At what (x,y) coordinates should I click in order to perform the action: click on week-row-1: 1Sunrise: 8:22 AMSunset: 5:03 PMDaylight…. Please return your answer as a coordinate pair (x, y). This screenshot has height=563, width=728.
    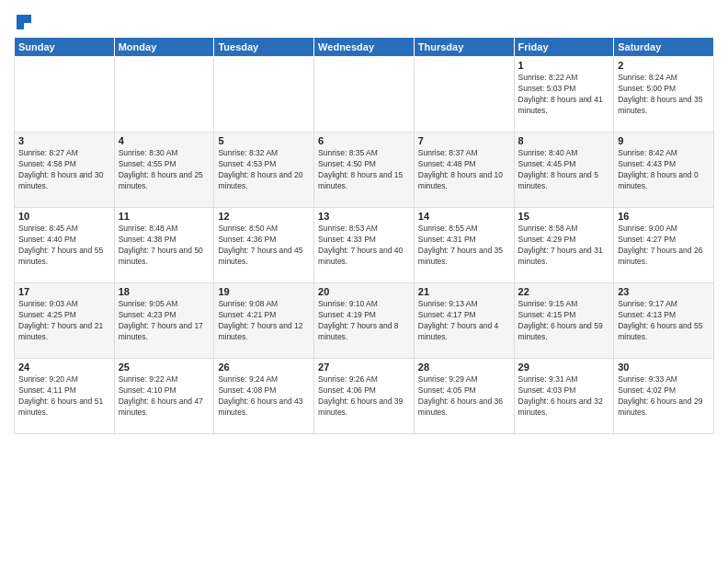
    Looking at the image, I should click on (364, 95).